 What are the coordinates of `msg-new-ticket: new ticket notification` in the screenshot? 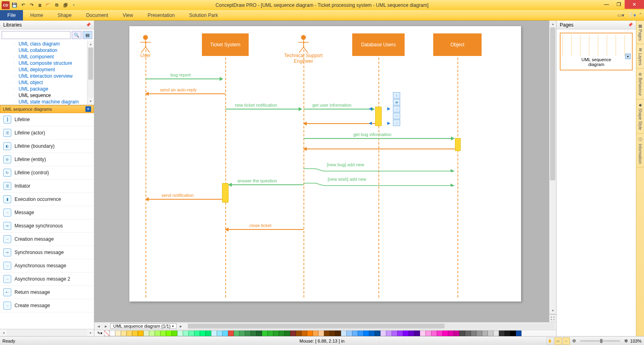 It's located at (256, 105).